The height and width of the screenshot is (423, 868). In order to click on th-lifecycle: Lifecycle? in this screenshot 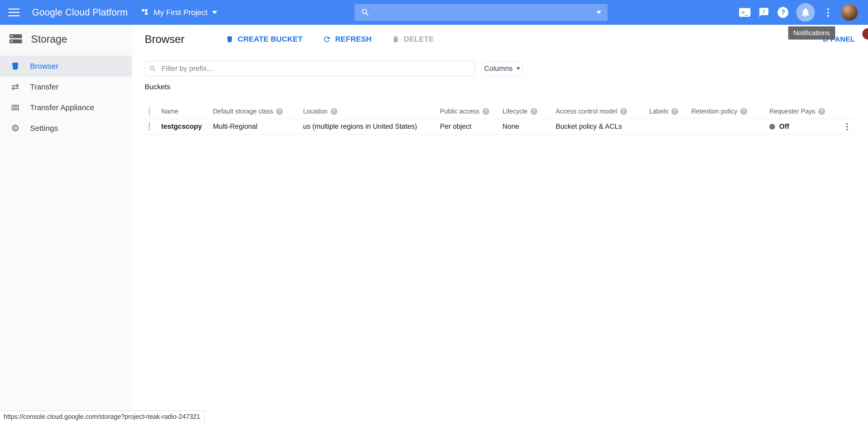, I will do `click(529, 111)`.